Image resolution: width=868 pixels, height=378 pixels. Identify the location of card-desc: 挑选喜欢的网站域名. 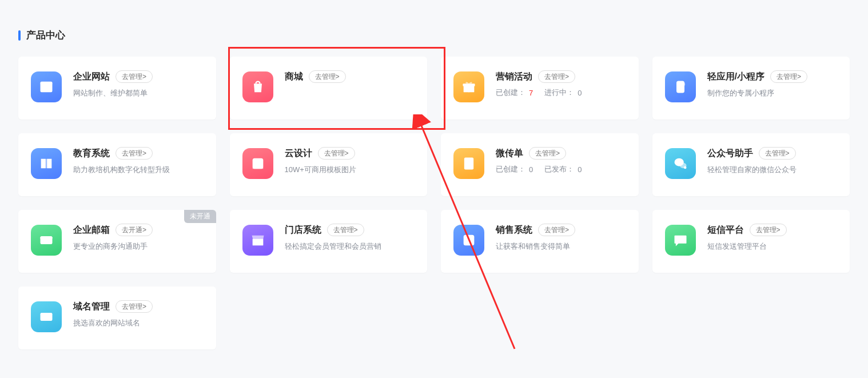
(138, 323).